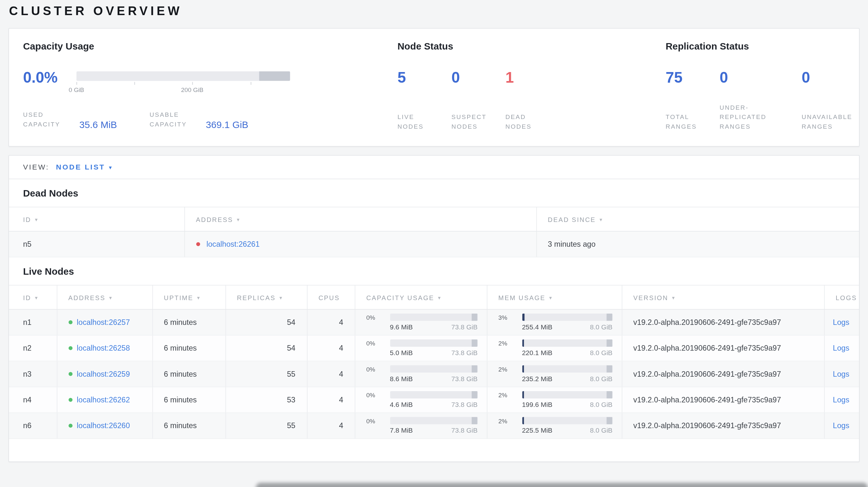 The width and height of the screenshot is (868, 487). Describe the element at coordinates (33, 297) in the screenshot. I see `live-col-id: ID▼` at that location.